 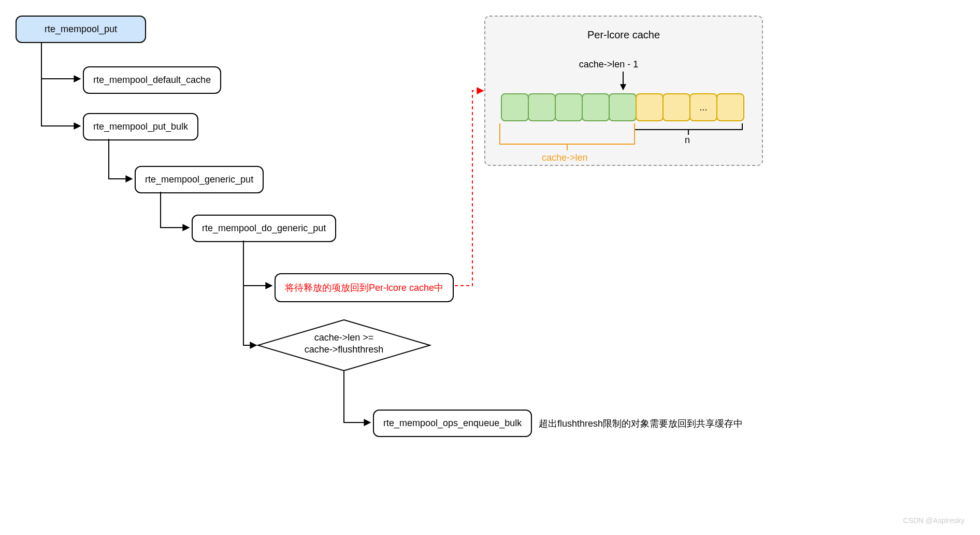 I want to click on node-do-generic-put: rte_mempool_do_generic_put, so click(x=264, y=228).